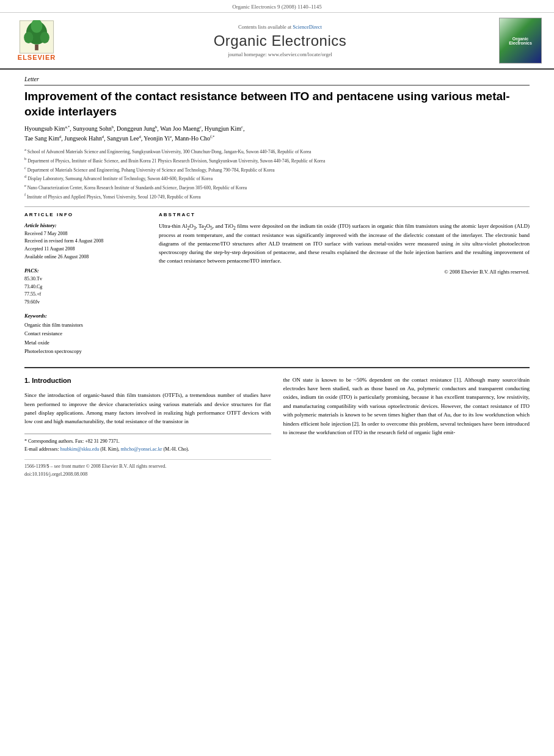 The image size is (554, 756). What do you see at coordinates (277, 196) in the screenshot?
I see `affiliation-f: f Institute of Physics and Applied Physi…` at bounding box center [277, 196].